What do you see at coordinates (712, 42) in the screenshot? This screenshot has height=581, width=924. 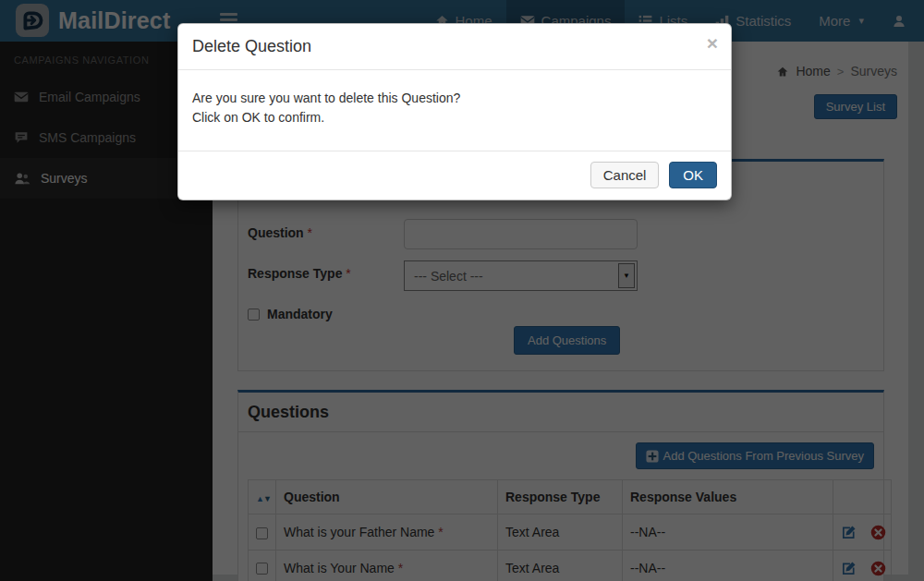 I see `close-icon: ×` at bounding box center [712, 42].